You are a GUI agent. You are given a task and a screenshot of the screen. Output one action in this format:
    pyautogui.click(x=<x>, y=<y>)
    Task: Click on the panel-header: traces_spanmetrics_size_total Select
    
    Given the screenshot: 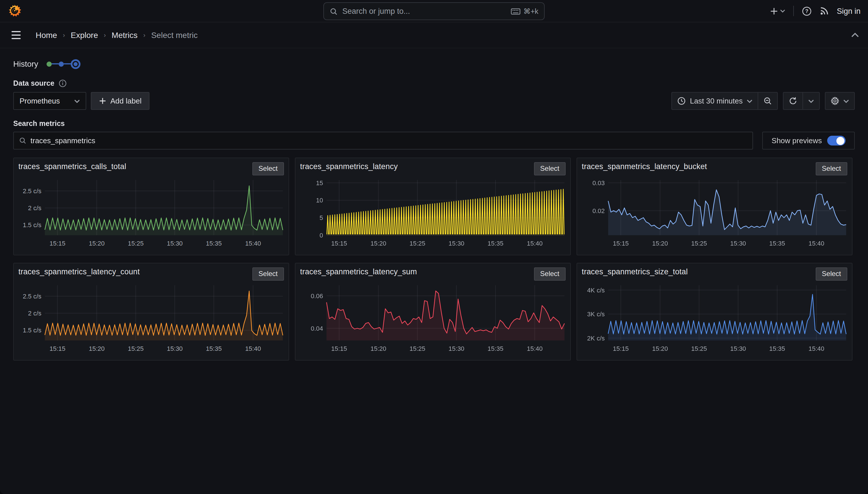 What is the action you would take?
    pyautogui.click(x=715, y=274)
    